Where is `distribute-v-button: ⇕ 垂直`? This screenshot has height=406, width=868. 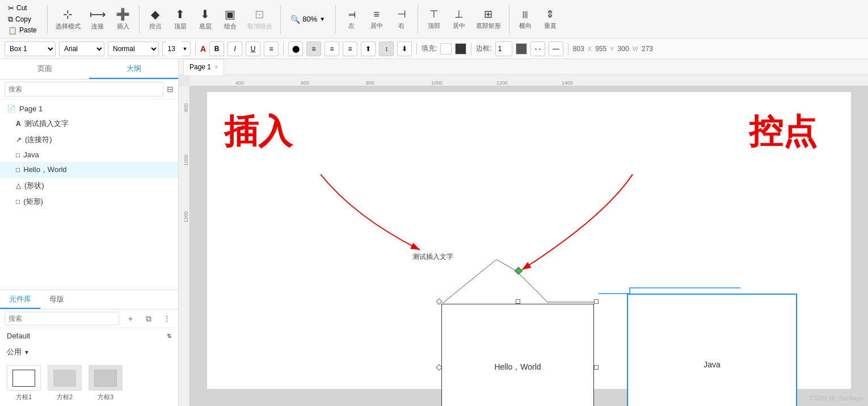
distribute-v-button: ⇕ 垂直 is located at coordinates (550, 19).